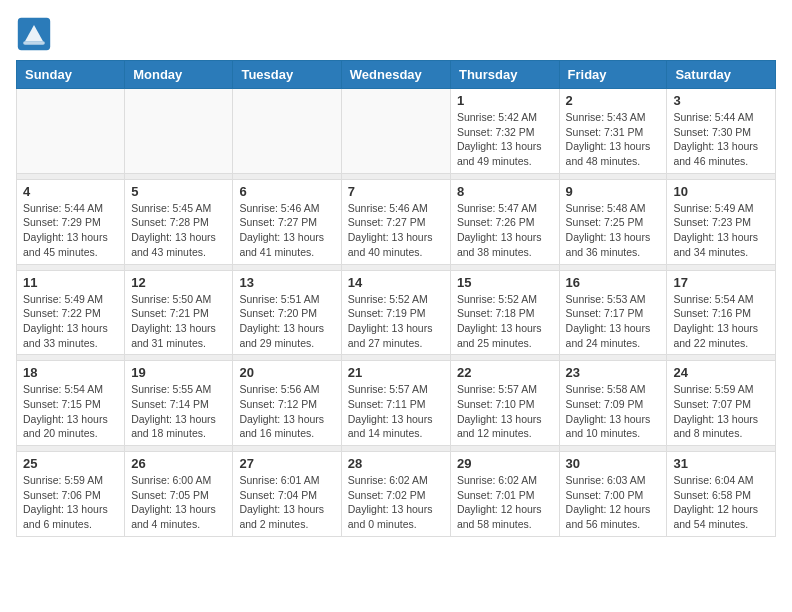 This screenshot has width=792, height=612. I want to click on day-number: 4, so click(70, 192).